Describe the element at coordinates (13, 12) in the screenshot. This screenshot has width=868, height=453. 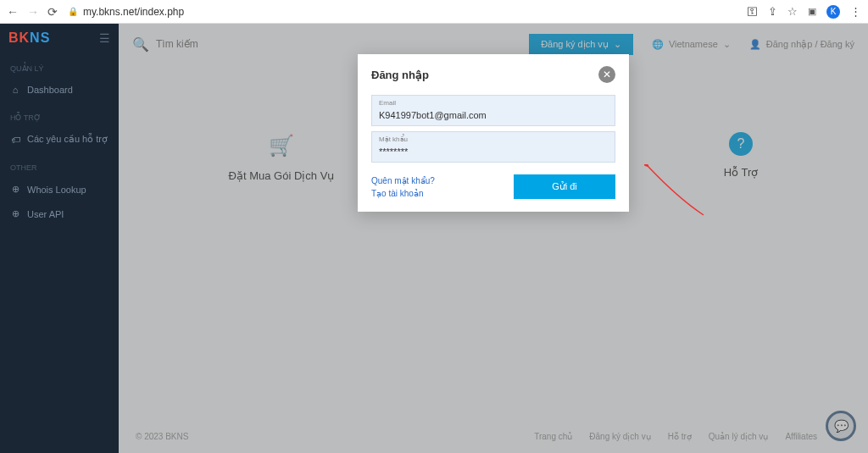
I see `back-icon: ←` at that location.